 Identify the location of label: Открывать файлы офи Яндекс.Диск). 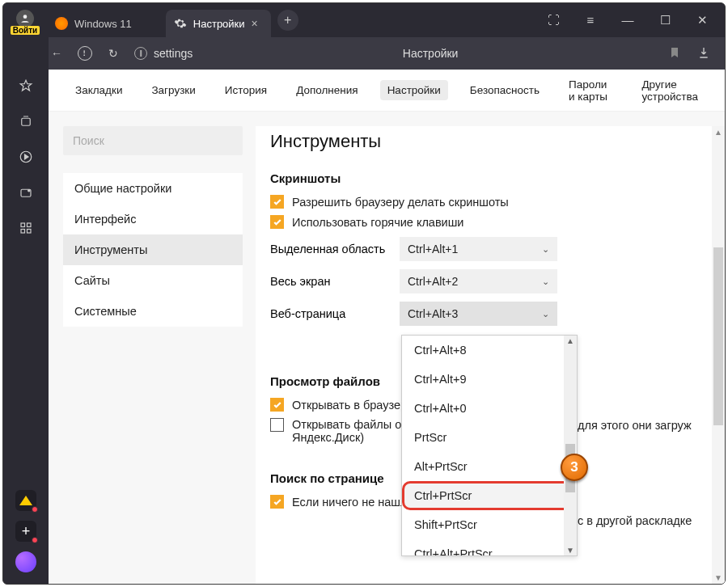
(354, 431).